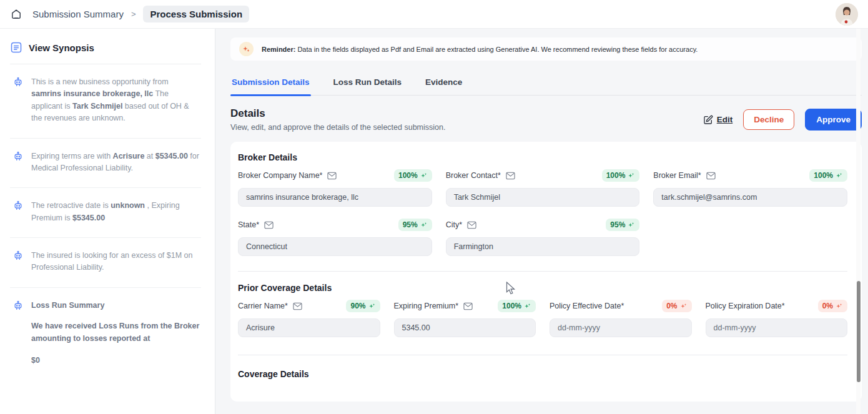 This screenshot has width=868, height=414. What do you see at coordinates (78, 14) in the screenshot?
I see `breadcrumb-root: Submission Summary` at bounding box center [78, 14].